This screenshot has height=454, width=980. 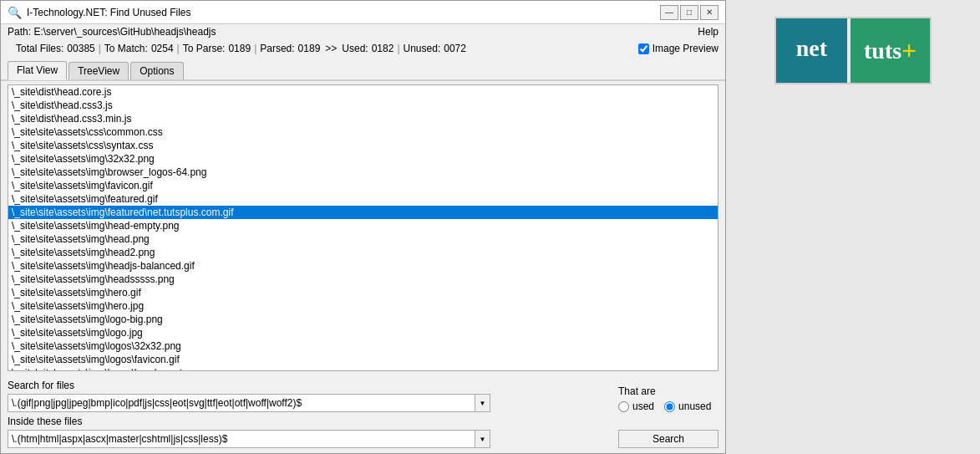 I want to click on list-item: \_site\site\assets\img\hero.gif, so click(x=363, y=293).